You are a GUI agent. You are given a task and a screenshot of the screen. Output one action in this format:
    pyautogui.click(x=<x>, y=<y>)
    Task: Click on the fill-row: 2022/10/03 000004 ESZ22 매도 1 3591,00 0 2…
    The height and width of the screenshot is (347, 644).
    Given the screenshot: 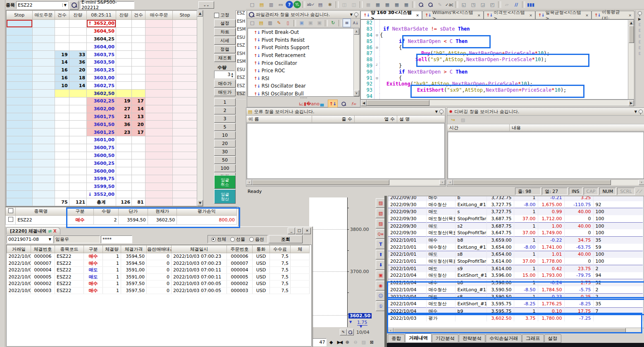 What is the action you would take?
    pyautogui.click(x=158, y=270)
    